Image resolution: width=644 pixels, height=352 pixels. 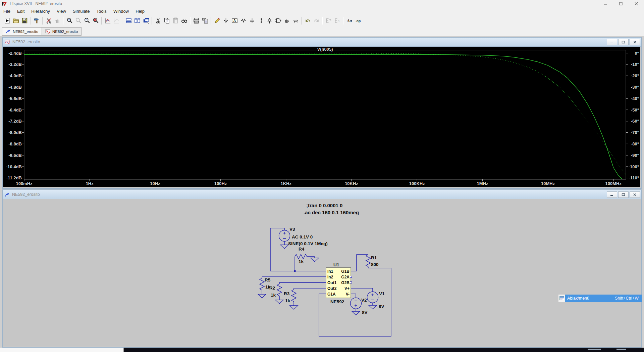 I want to click on tile-horizontal-icon, so click(x=137, y=21).